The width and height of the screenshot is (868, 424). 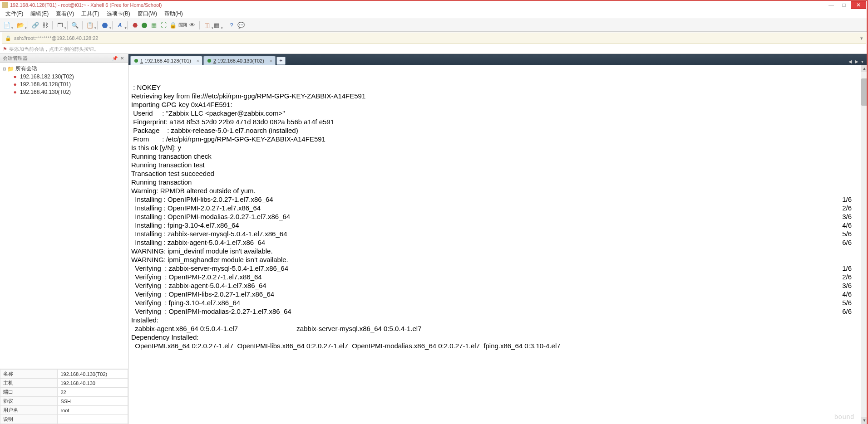 I want to click on toolbar: 📄 📂 🔗 ⛓ 🗔 🔍 📋 A ⬣ ▦ ⛶ 🔒 ⌨ 👁 ◫ ▦ ? 💬, so click(x=434, y=25).